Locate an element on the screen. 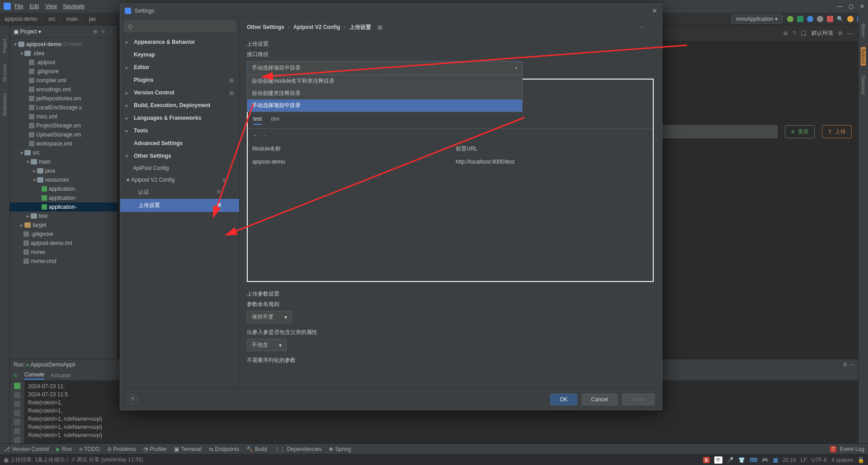  breadcrumb-java: jav is located at coordinates (92, 19).